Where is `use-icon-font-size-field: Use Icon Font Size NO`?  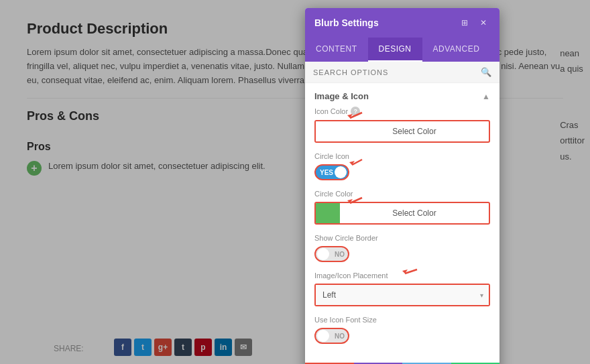 use-icon-font-size-field: Use Icon Font Size NO is located at coordinates (402, 330).